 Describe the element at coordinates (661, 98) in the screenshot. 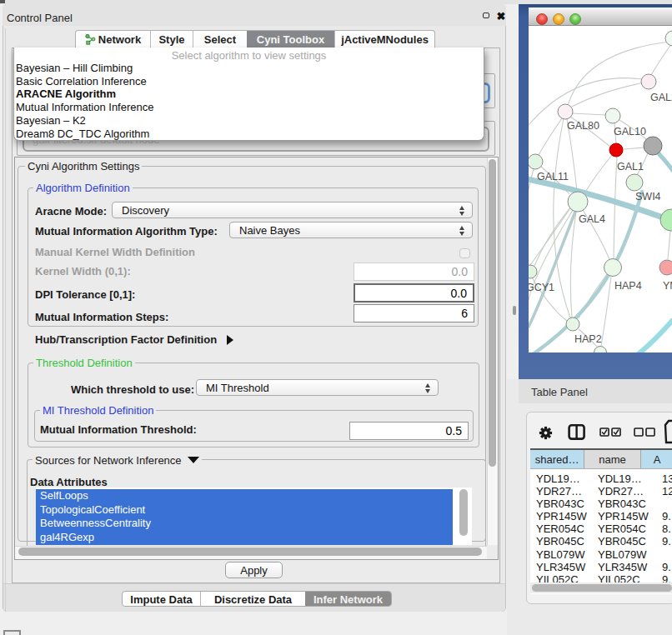

I see `svg-text: GAL2` at that location.